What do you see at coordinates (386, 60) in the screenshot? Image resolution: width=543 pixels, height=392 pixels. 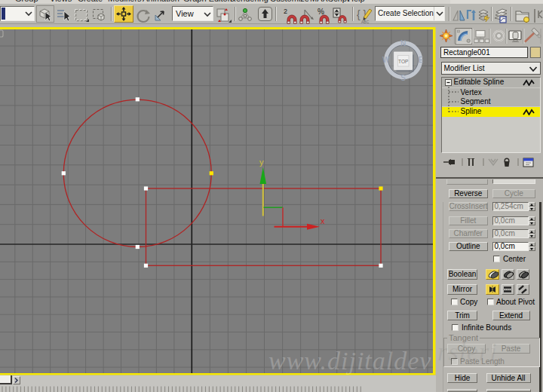 I see `svg-text: W` at bounding box center [386, 60].